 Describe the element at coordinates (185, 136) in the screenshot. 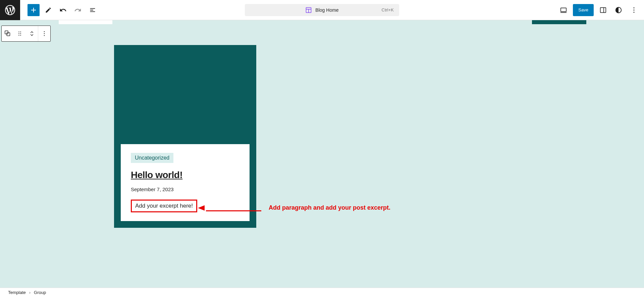

I see `post-card-block: Uncategorized Hello world! September 7, …` at that location.